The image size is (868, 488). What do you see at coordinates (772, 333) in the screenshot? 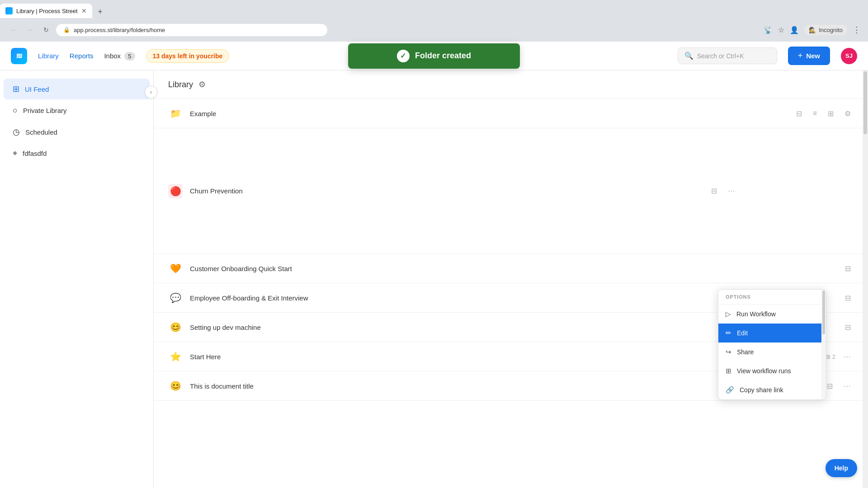
I see `option-edit: ✏ Edit` at bounding box center [772, 333].